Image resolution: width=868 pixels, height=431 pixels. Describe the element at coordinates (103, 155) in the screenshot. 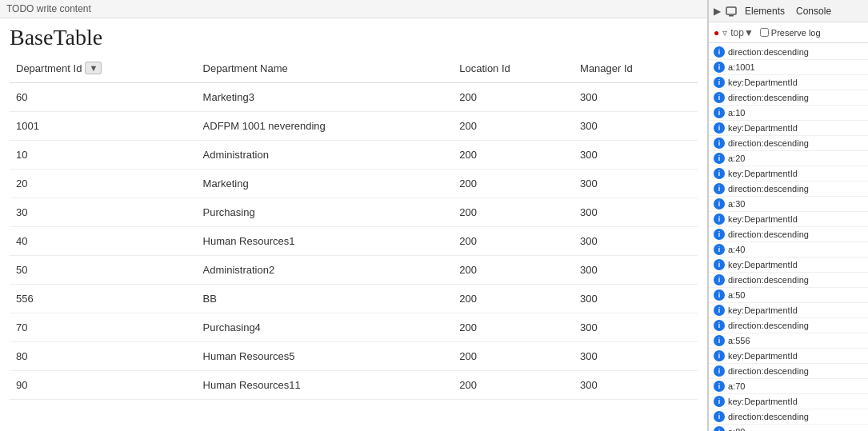

I see `cell-dept_id: 10` at that location.